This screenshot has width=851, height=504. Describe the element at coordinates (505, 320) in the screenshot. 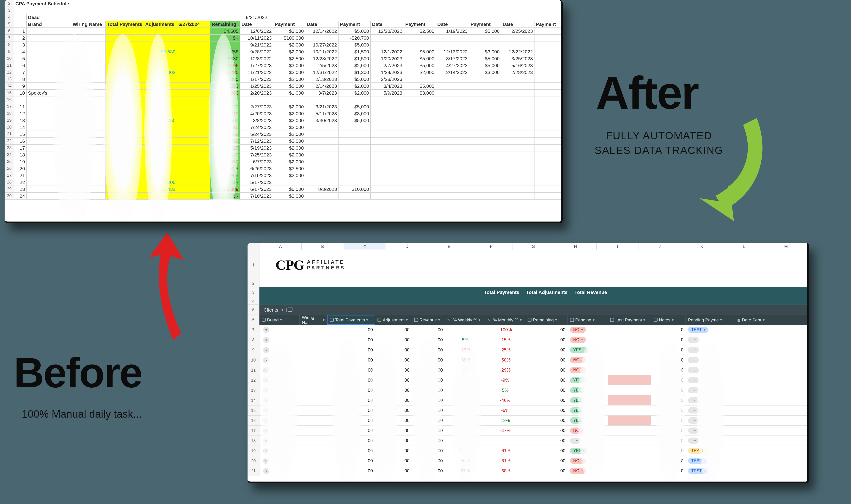

I see `hdr-monthly: fx% Monthly %▾` at that location.